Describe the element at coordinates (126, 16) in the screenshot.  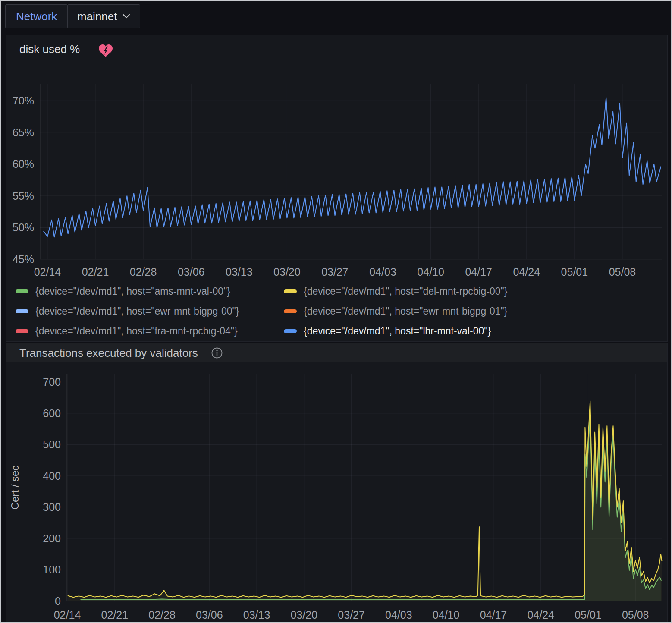
I see `chevron-down-icon` at that location.